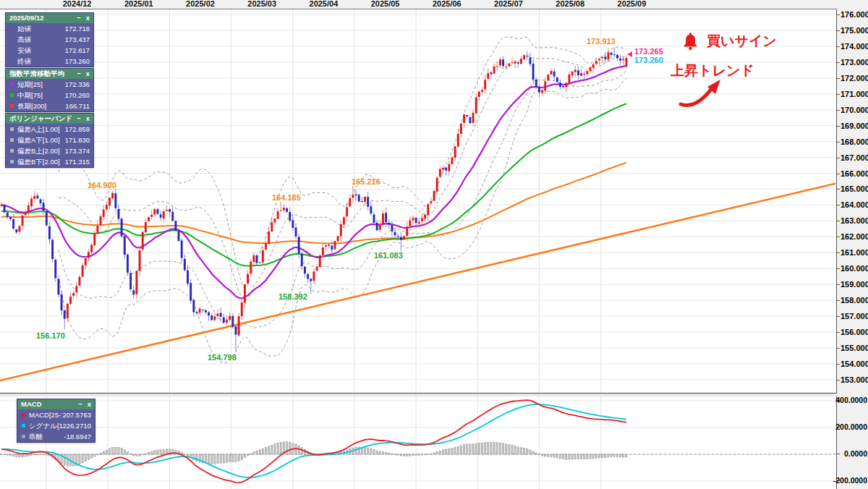 Image resolution: width=868 pixels, height=489 pixels. What do you see at coordinates (649, 61) in the screenshot?
I see `current-price-sub-label: 173.260` at bounding box center [649, 61].